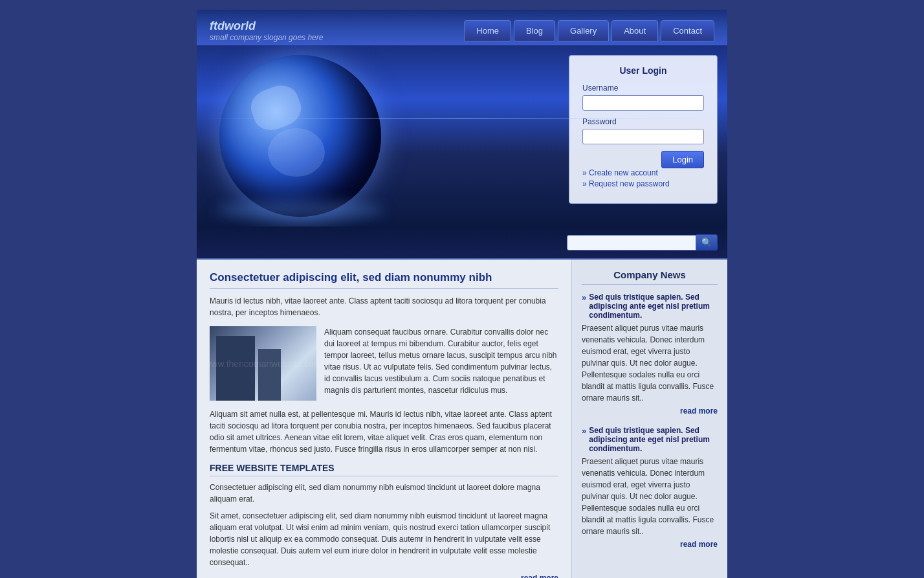 The width and height of the screenshot is (924, 578). Describe the element at coordinates (650, 419) in the screenshot. I see `content-right: Company News » Sed quis tristique sapien…` at that location.